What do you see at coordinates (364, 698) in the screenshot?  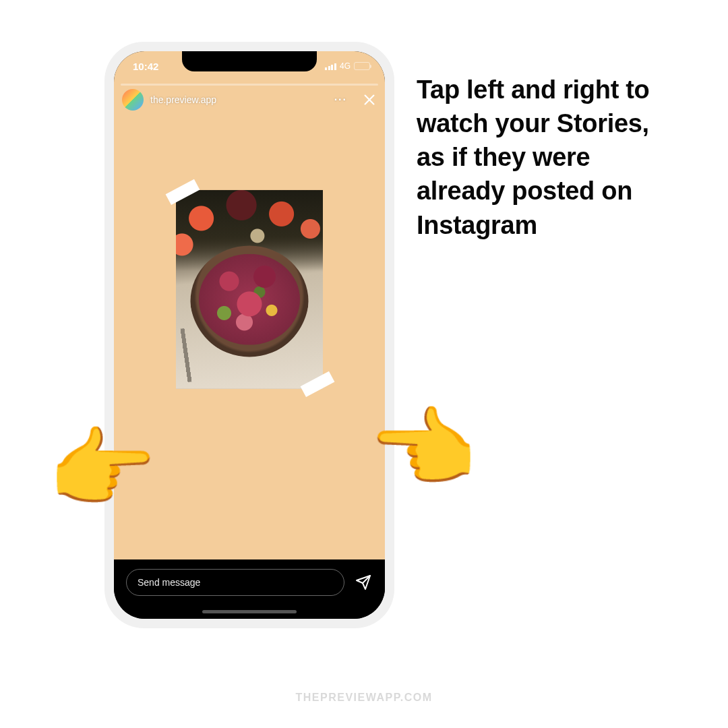 I see `watermark: THEPREVIEWAPP.COM` at bounding box center [364, 698].